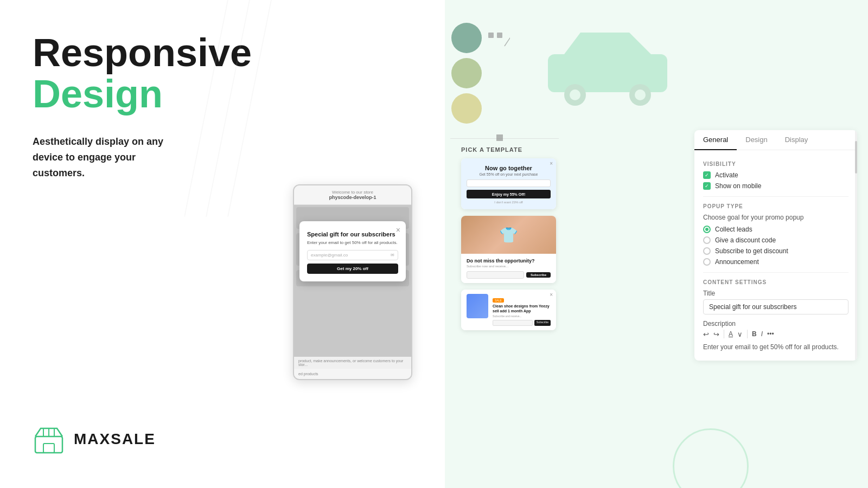 Image resolution: width=868 pixels, height=488 pixels. What do you see at coordinates (477, 70) in the screenshot?
I see `deco-circles-svg` at bounding box center [477, 70].